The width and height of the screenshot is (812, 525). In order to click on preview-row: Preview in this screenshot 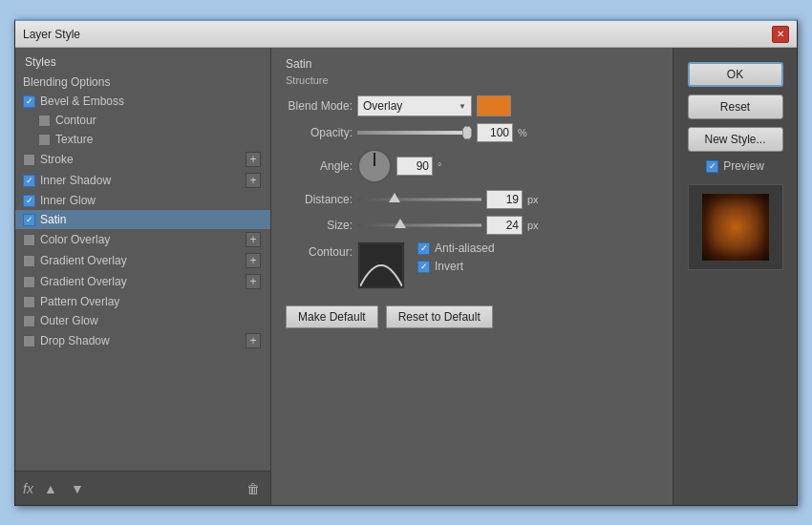, I will do `click(736, 166)`.